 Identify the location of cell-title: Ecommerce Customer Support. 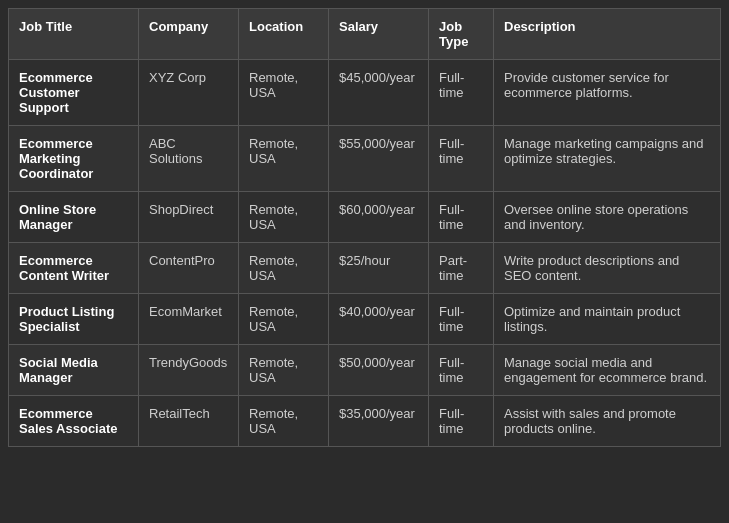
(74, 93).